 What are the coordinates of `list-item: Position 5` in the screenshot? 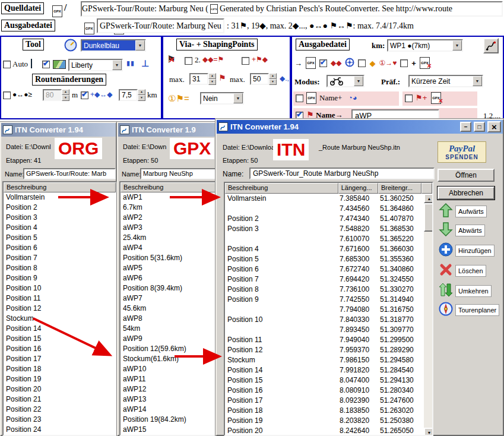 It's located at (59, 238).